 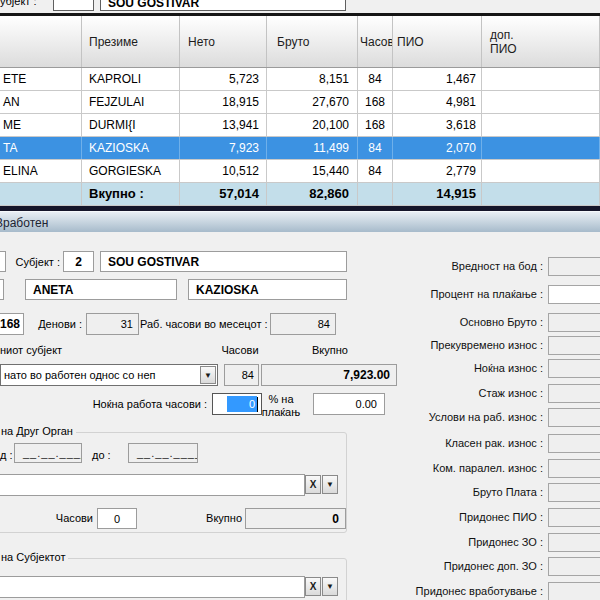 I want to click on cell-surname: GORGIESKA, so click(x=131, y=171).